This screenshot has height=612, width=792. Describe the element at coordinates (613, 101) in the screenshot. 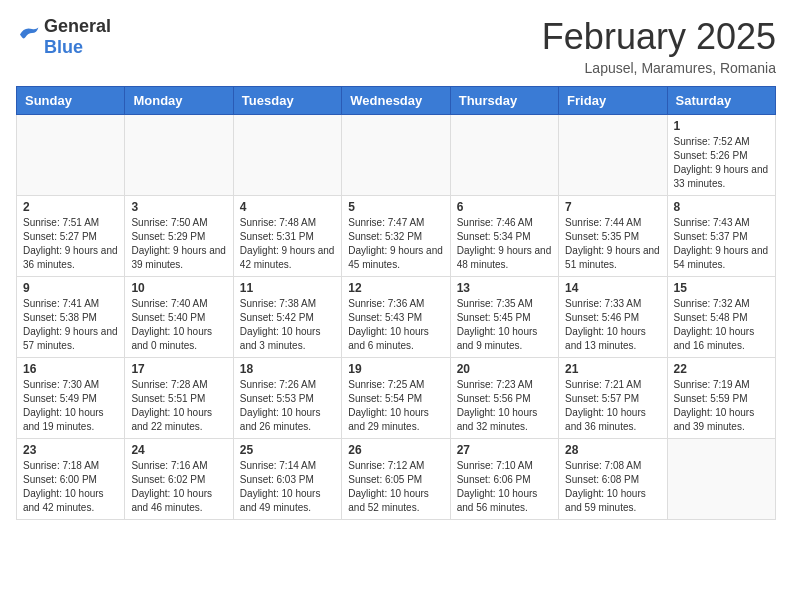

I see `weekday-header-friday: Friday` at that location.